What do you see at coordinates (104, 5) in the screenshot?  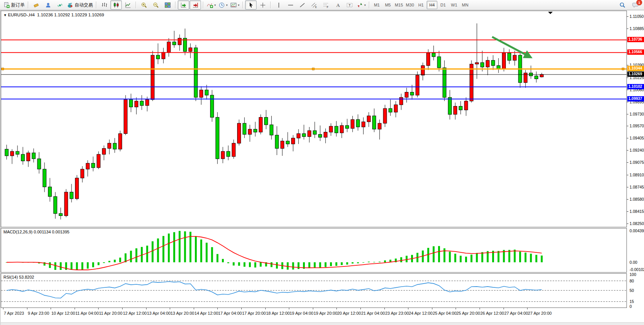 I see `bars-icon` at bounding box center [104, 5].